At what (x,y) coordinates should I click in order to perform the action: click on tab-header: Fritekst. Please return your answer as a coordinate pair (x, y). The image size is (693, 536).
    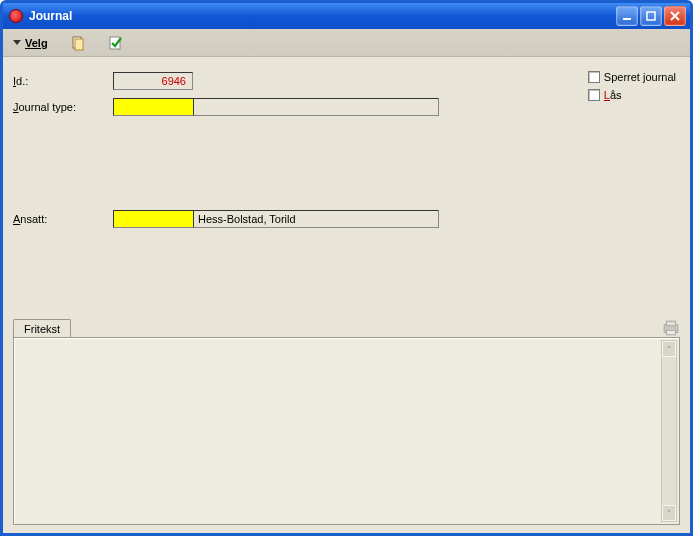
    Looking at the image, I should click on (346, 328).